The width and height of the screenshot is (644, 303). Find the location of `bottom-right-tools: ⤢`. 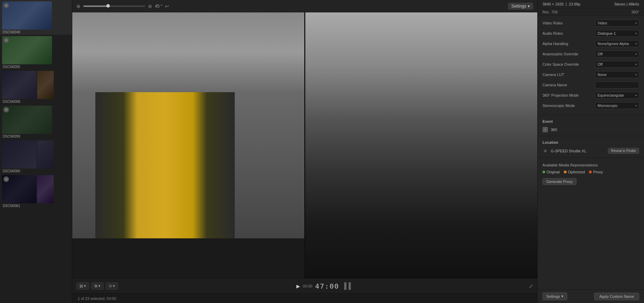

bottom-right-tools: ⤢ is located at coordinates (531, 286).